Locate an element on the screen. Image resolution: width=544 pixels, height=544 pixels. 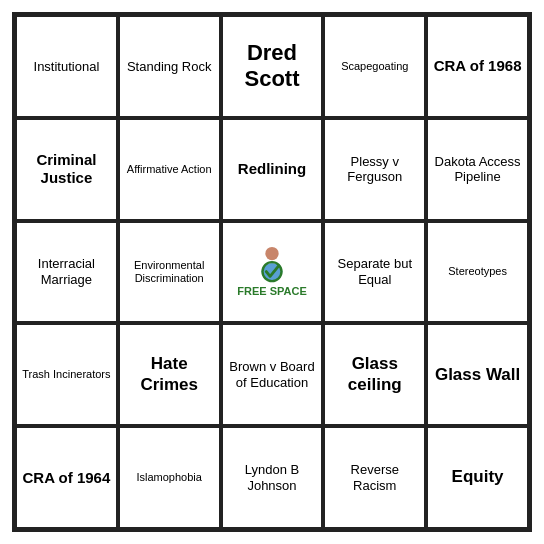
free-space-icon is located at coordinates (272, 264).